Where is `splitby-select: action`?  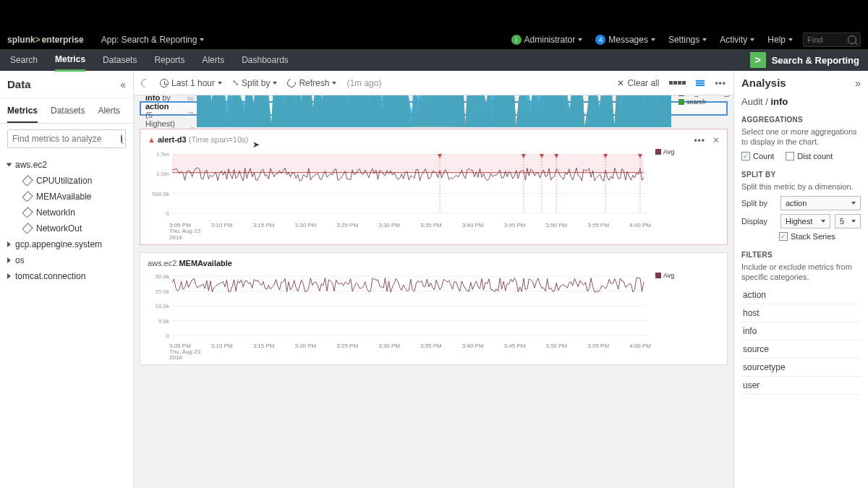
splitby-select: action is located at coordinates (820, 203).